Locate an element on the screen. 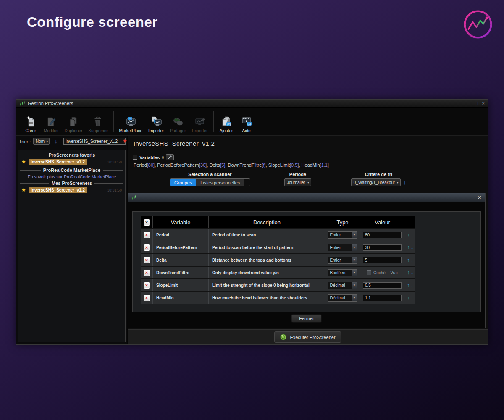 The width and height of the screenshot is (504, 420). table-row: × Period Period of time to scan Entier▾ … is located at coordinates (278, 234).